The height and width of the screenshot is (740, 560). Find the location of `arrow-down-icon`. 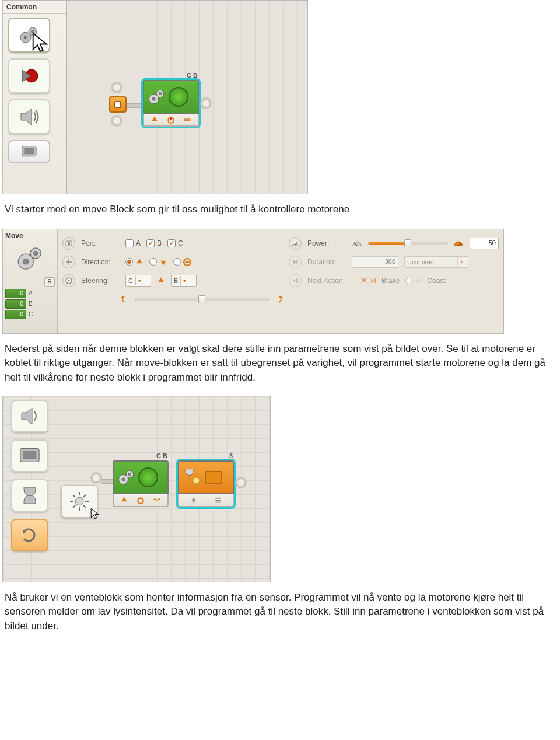

arrow-down-icon is located at coordinates (163, 262).